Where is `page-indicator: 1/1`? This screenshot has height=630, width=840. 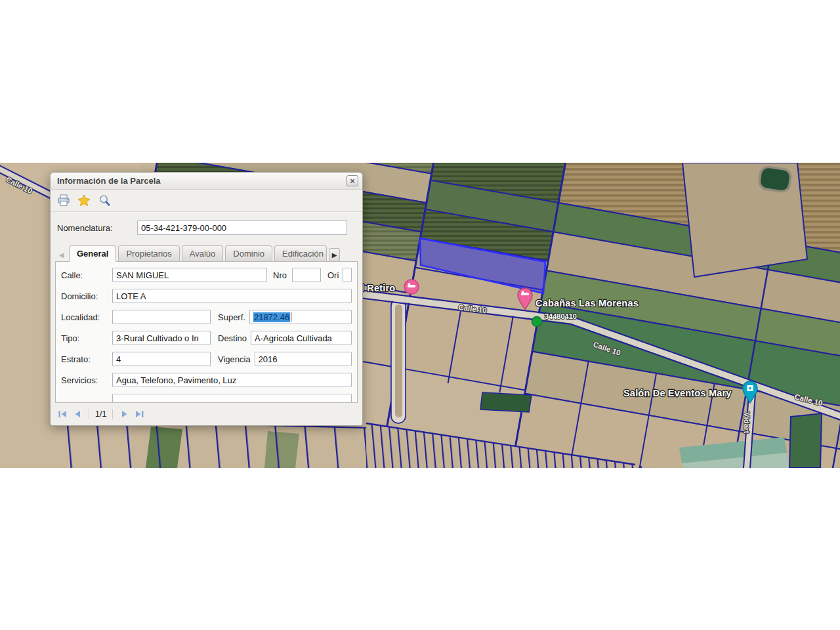
page-indicator: 1/1 is located at coordinates (101, 414).